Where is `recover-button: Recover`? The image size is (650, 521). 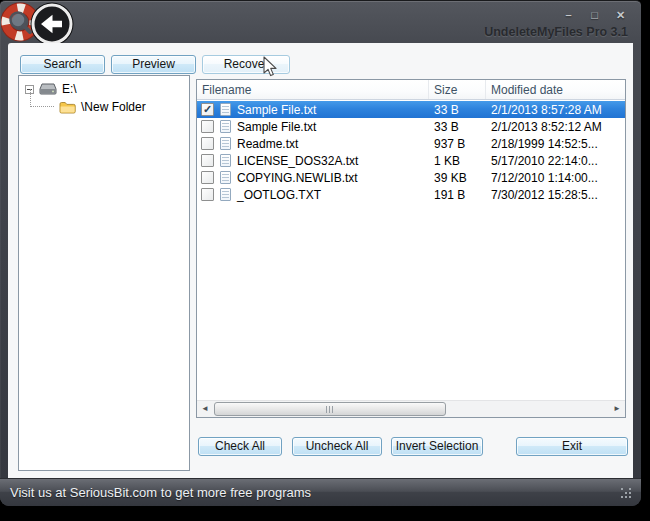
recover-button: Recover is located at coordinates (246, 64).